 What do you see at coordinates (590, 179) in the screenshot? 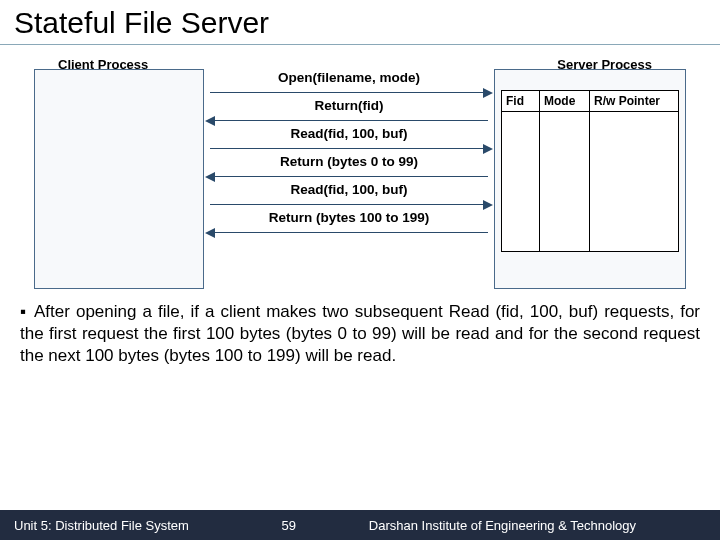
I see `server-process-box: Fid Mode R/w Pointer` at bounding box center [590, 179].